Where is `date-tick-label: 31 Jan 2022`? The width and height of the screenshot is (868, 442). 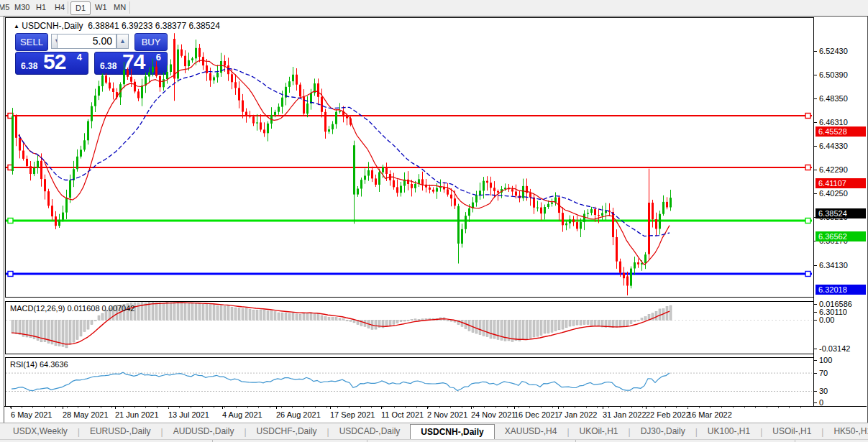
date-tick-label: 31 Jan 2022 is located at coordinates (624, 415).